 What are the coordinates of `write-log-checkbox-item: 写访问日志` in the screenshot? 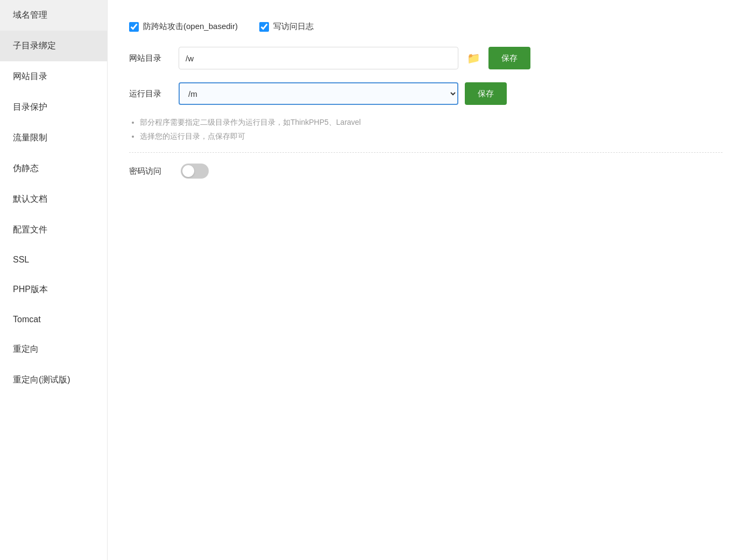 It's located at (286, 27).